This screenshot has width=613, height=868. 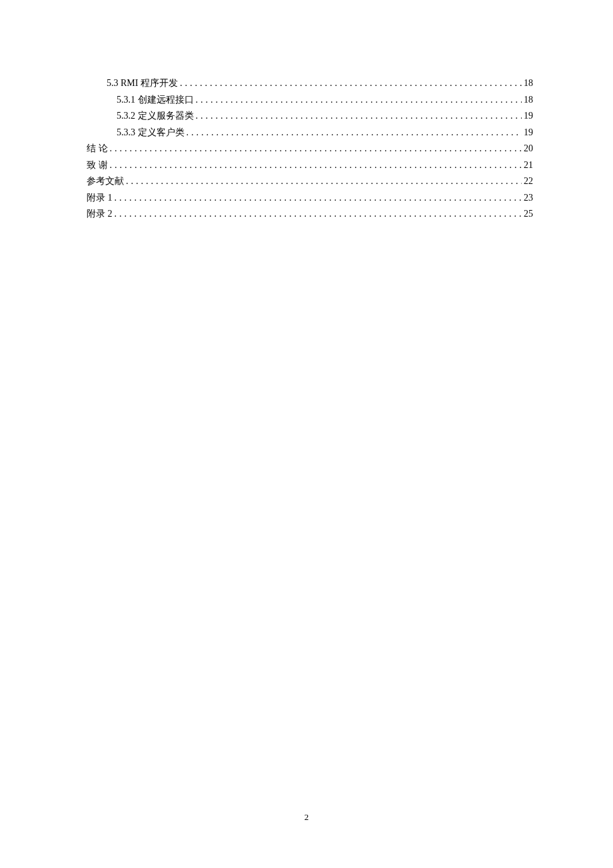 I want to click on toc-label: 5.3.2 定义服务器类, so click(x=155, y=116).